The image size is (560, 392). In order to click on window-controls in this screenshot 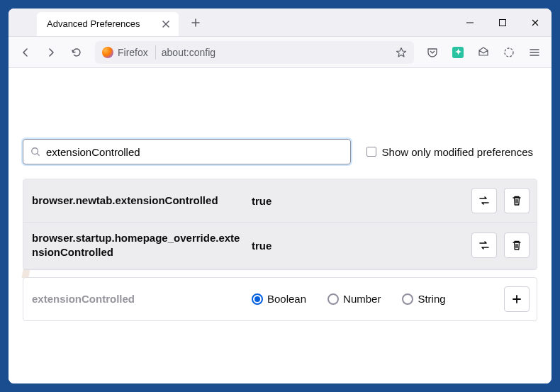, I will do `click(503, 23)`.